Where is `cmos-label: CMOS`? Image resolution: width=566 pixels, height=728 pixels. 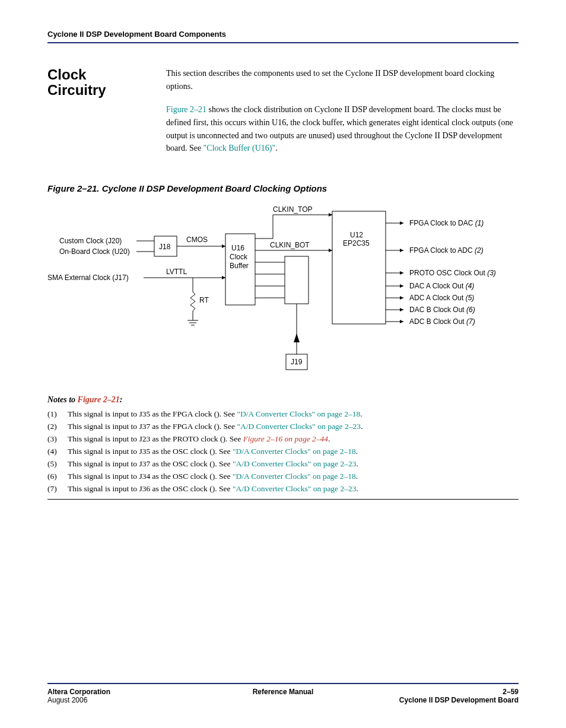 cmos-label: CMOS is located at coordinates (197, 240).